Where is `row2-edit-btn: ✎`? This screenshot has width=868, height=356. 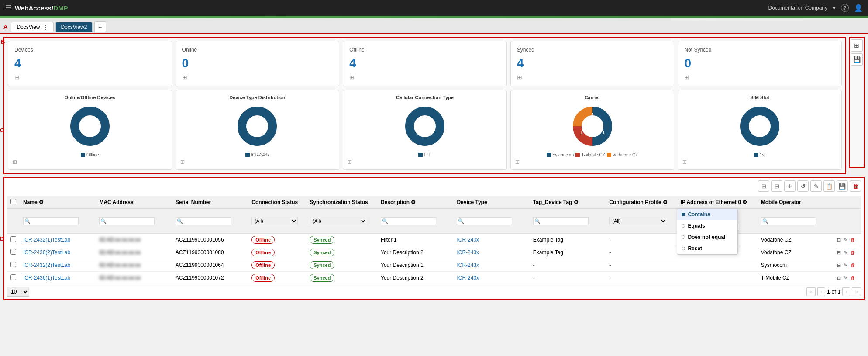 row2-edit-btn: ✎ is located at coordinates (845, 252).